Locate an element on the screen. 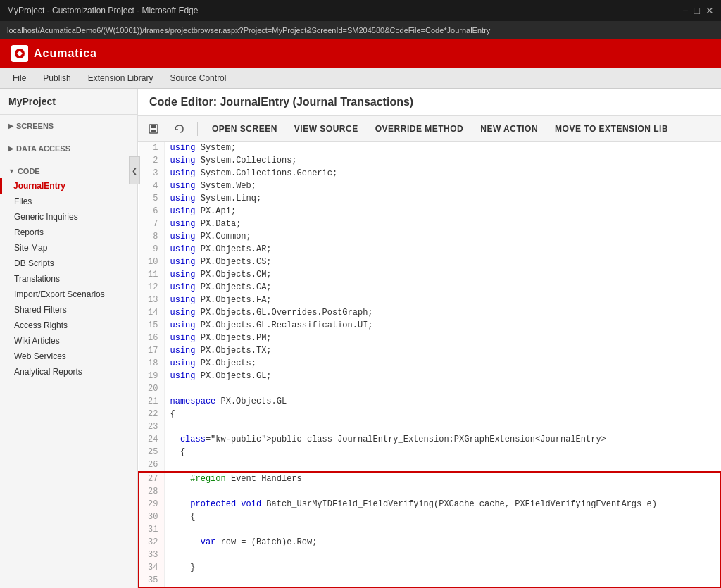 The image size is (721, 588). address-text: localhost/AcumaticaDemo6/(W(10001))/fram… is located at coordinates (249, 30).